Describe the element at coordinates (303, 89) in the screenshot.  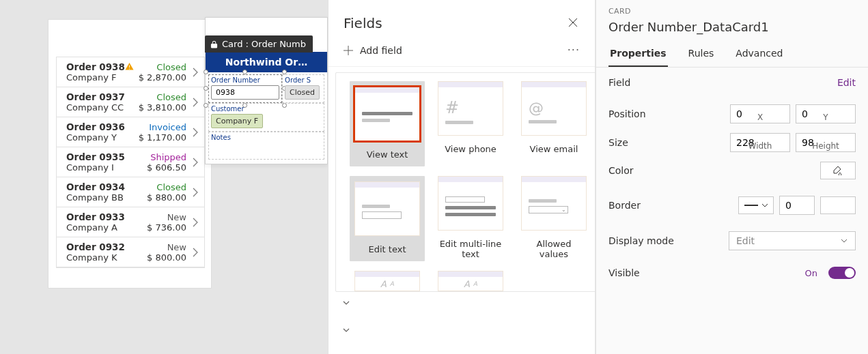
I see `card-order-status: Order S Closed` at that location.